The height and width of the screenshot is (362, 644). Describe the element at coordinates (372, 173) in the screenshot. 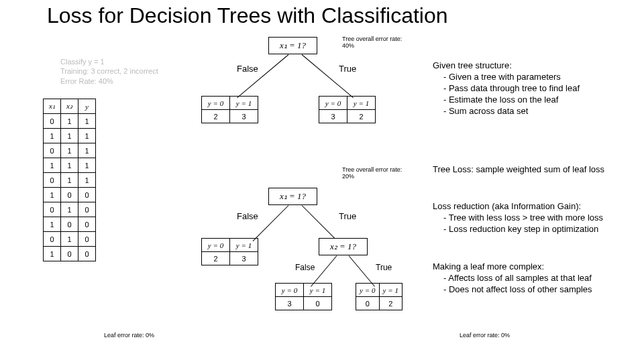

I see `tree-error-label: Tree overall error rate: 20%` at that location.